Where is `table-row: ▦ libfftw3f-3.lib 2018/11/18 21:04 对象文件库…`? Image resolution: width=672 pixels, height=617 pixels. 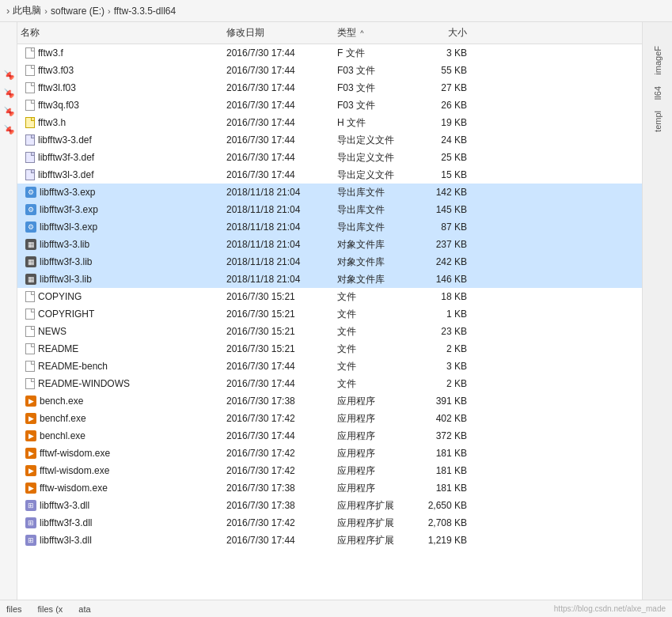 table-row: ▦ libfftw3f-3.lib 2018/11/18 21:04 对象文件库… is located at coordinates (329, 262).